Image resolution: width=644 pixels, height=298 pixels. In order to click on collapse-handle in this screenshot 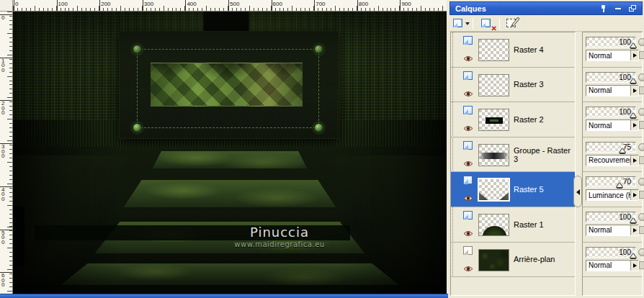, I will do `click(578, 191)`.